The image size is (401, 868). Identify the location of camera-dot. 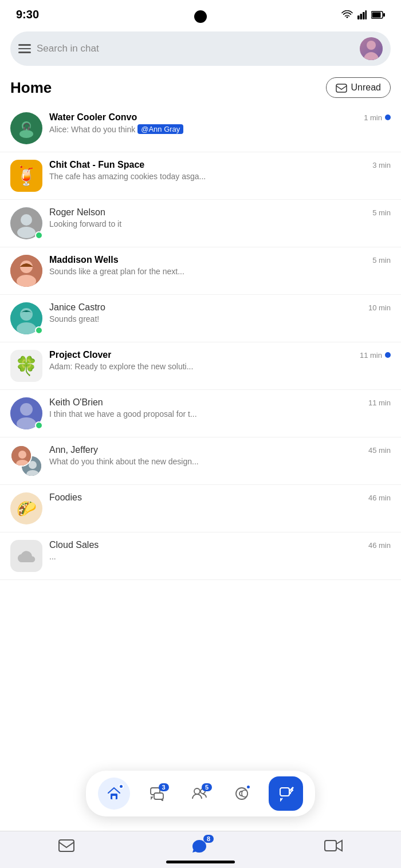
(200, 17).